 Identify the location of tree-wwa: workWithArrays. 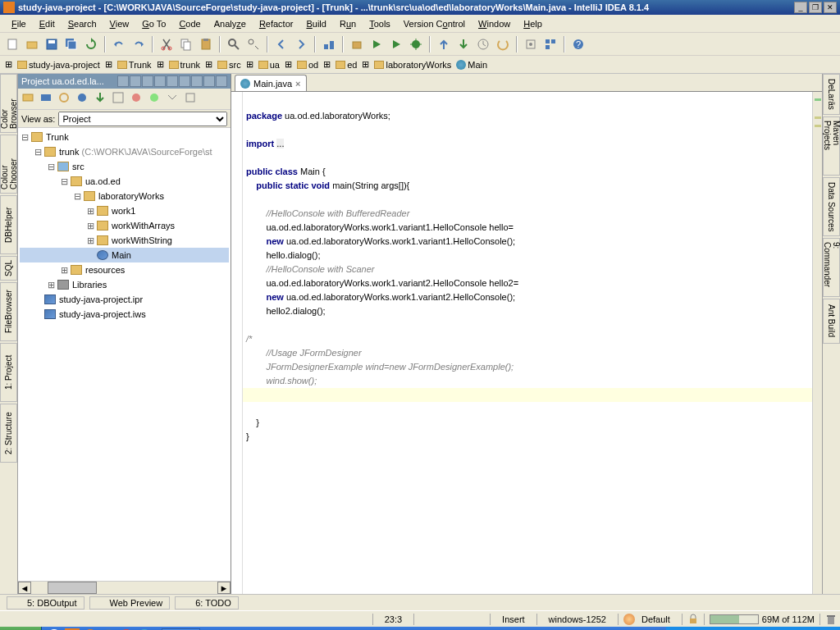
(143, 226).